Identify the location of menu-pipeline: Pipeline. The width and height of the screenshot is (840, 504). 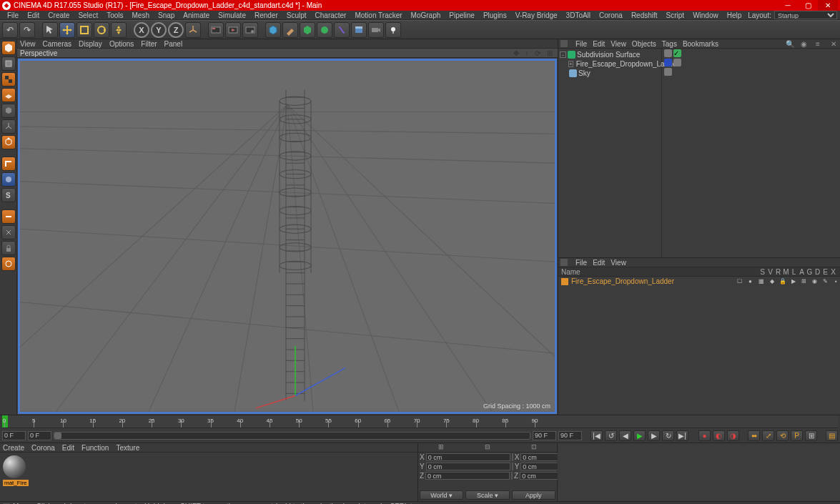
(462, 16).